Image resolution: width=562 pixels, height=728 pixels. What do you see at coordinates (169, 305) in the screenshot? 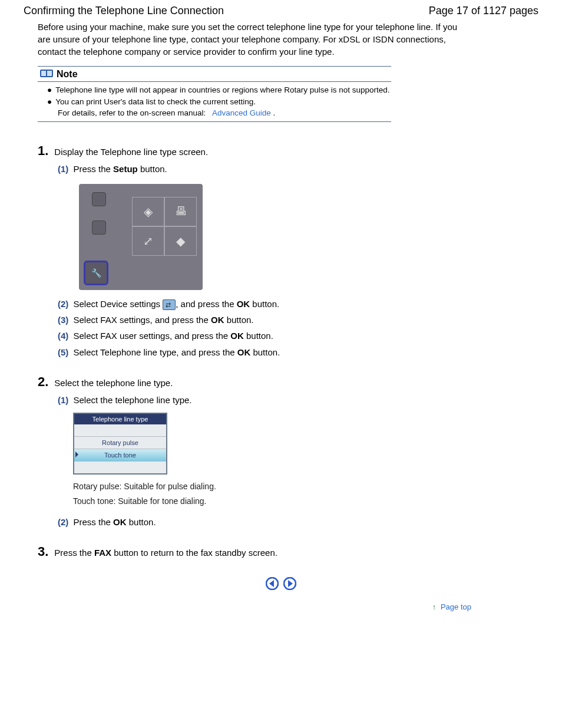
I see `device-settings-icon` at bounding box center [169, 305].